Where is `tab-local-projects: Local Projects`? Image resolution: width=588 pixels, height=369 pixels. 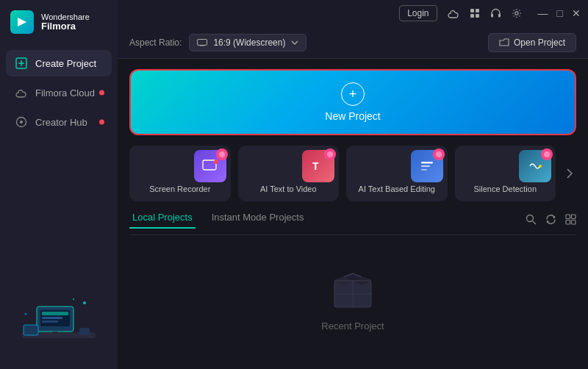
tab-local-projects: Local Projects is located at coordinates (162, 221).